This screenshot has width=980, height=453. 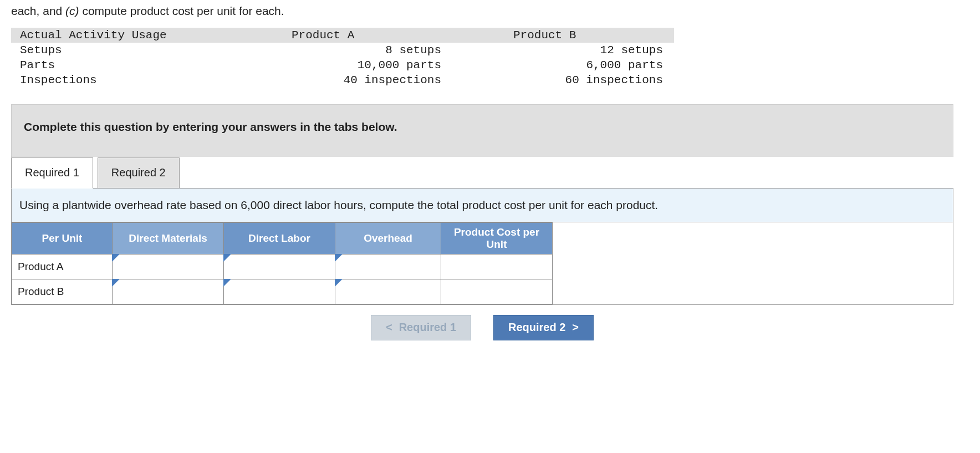 What do you see at coordinates (563, 80) in the screenshot?
I see `activity-row-b: 60 inspections` at bounding box center [563, 80].